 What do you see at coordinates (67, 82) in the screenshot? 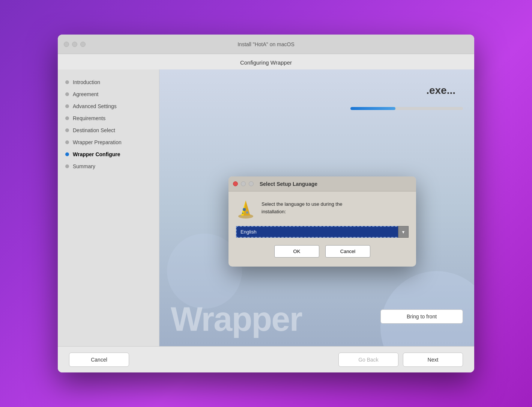
I see `sidebar-dot-introduction` at bounding box center [67, 82].